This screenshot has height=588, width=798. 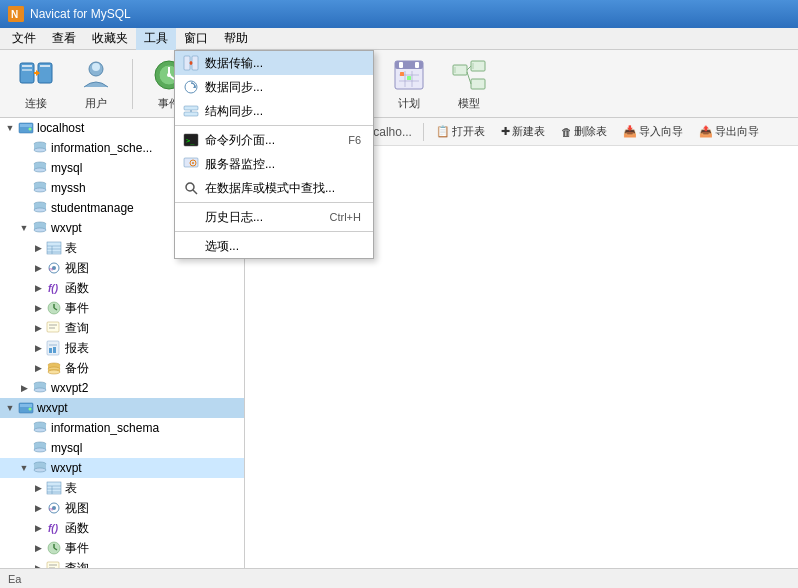 What do you see at coordinates (122, 448) in the screenshot?
I see `sidebar-item-mysql-2: mysql` at bounding box center [122, 448].